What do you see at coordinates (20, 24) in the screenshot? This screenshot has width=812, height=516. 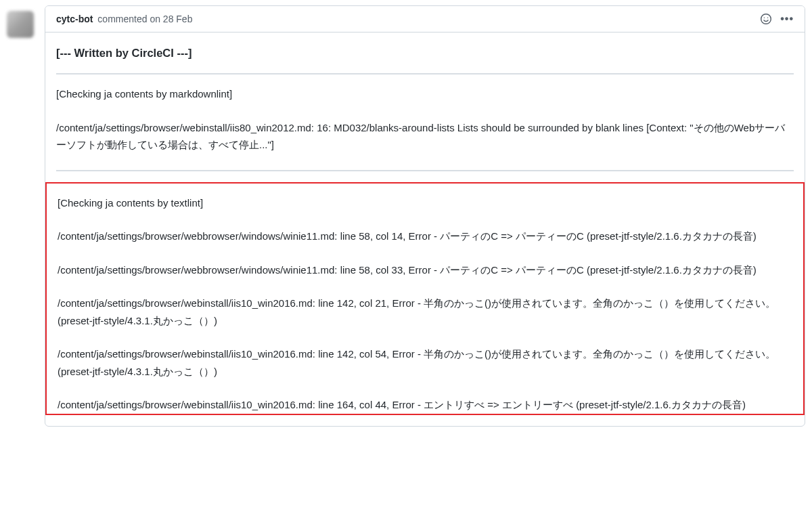 I see `avatar` at bounding box center [20, 24].